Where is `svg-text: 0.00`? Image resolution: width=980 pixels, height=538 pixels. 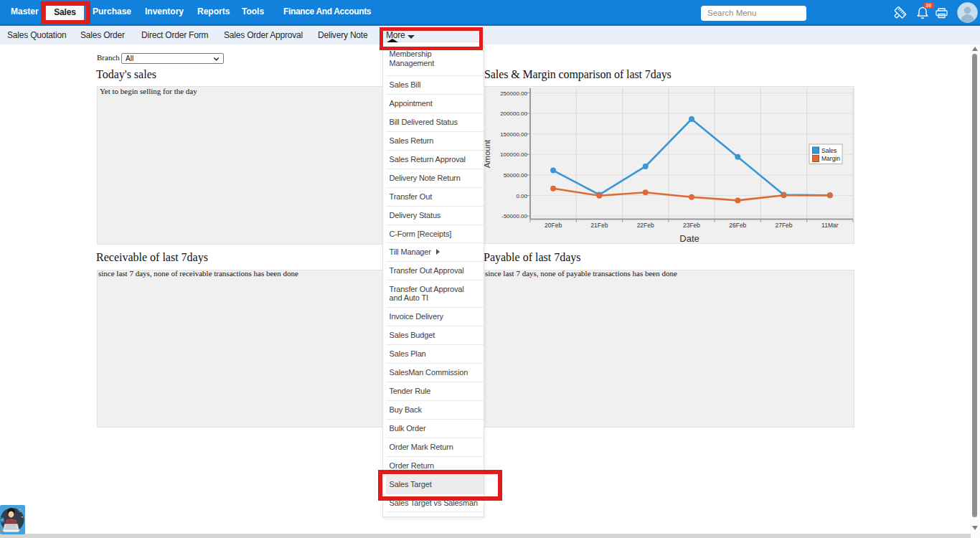 svg-text: 0.00 is located at coordinates (522, 197).